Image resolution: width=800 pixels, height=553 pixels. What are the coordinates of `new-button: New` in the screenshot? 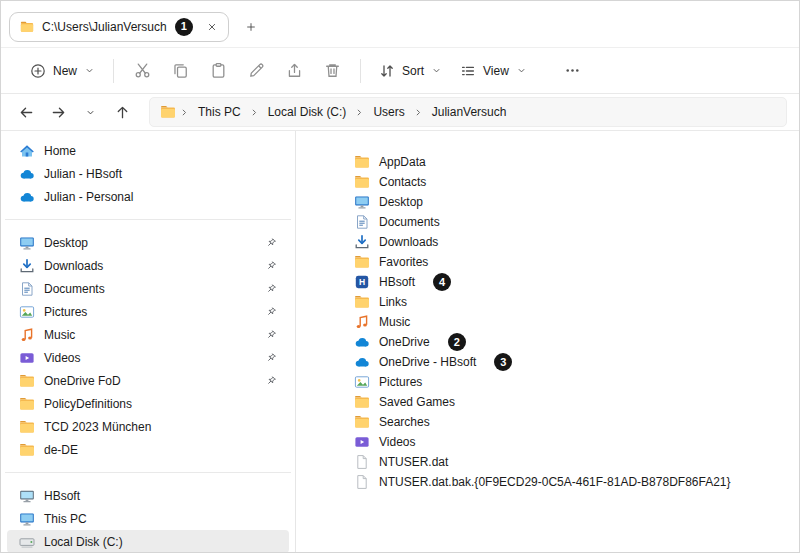 It's located at (62, 71).